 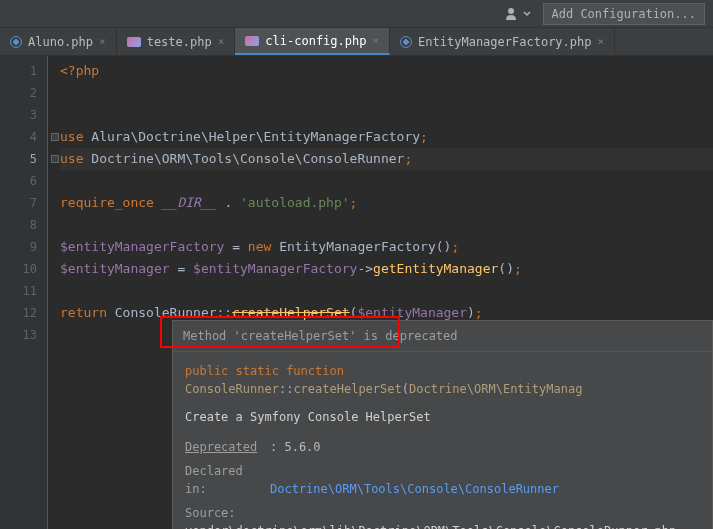 What do you see at coordinates (442, 336) in the screenshot?
I see `deprecated-warning: Method 'createHelperSet' is deprecated` at bounding box center [442, 336].